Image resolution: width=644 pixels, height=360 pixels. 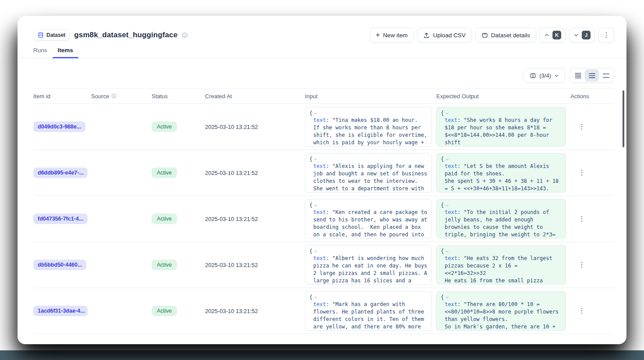 What do you see at coordinates (606, 75) in the screenshot?
I see `row-height-large-icon` at bounding box center [606, 75].